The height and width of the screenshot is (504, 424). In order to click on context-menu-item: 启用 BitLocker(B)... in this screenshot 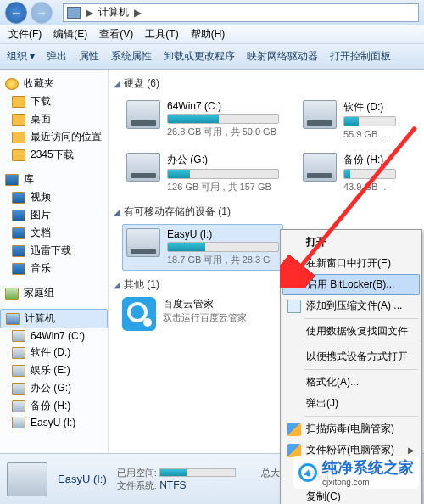, I will do `click(351, 285)`.